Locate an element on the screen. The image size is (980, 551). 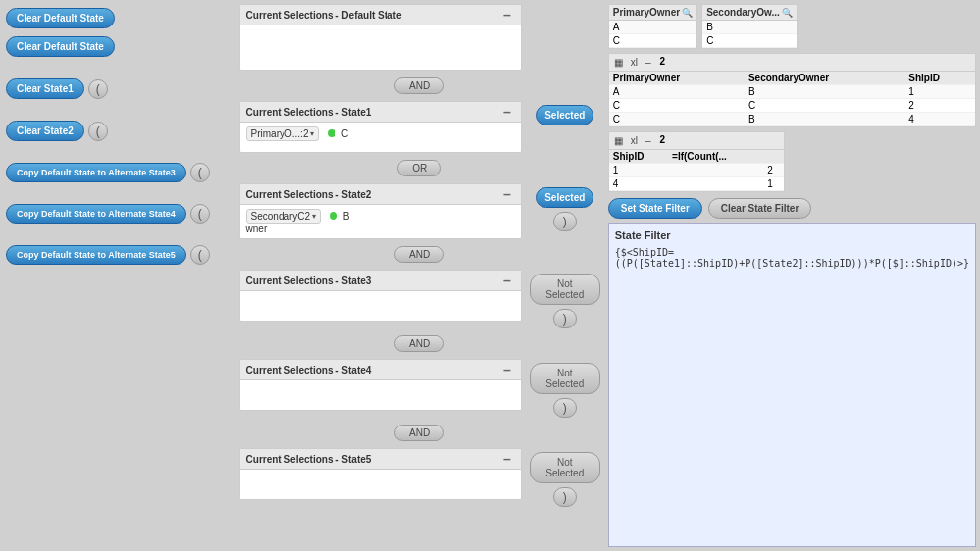
state5-content is located at coordinates (381, 484).